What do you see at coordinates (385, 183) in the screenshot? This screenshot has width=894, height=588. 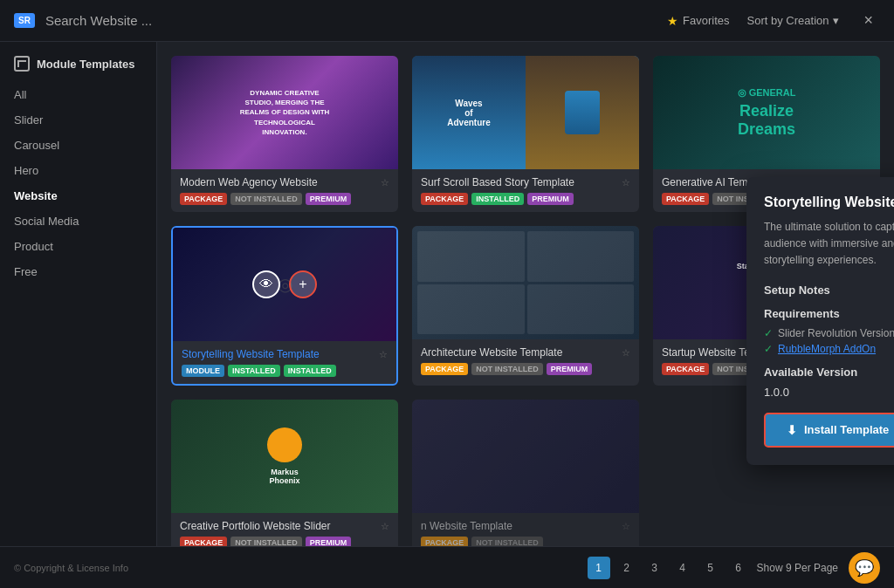 I see `card-star-modern-web-agency: ☆` at bounding box center [385, 183].